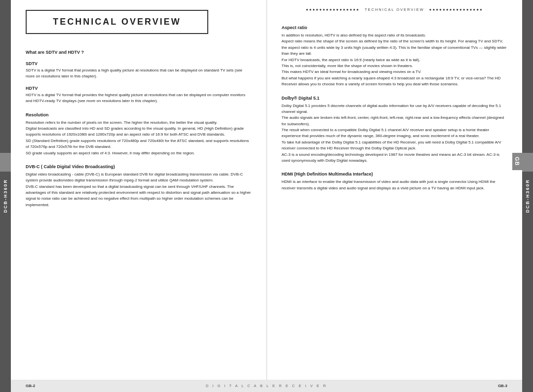 The width and height of the screenshot is (533, 392). Describe the element at coordinates (31, 386) in the screenshot. I see `footer-left-page-num: GB-2` at that location.